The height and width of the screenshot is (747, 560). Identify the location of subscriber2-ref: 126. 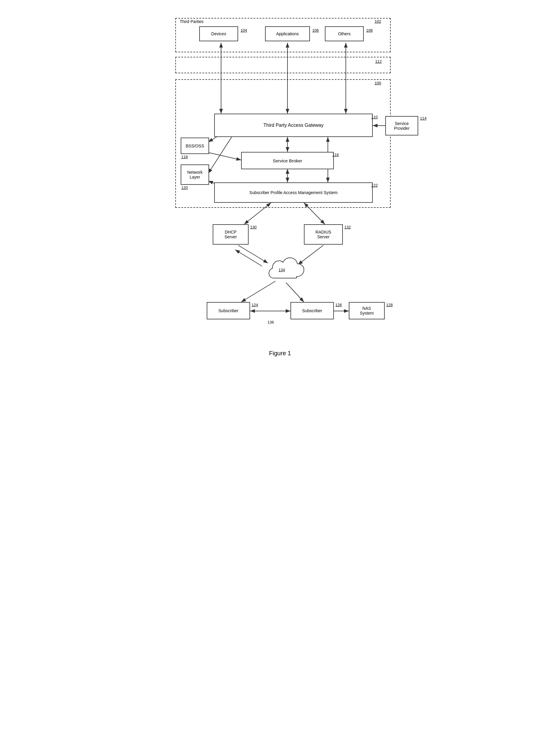
(338, 305).